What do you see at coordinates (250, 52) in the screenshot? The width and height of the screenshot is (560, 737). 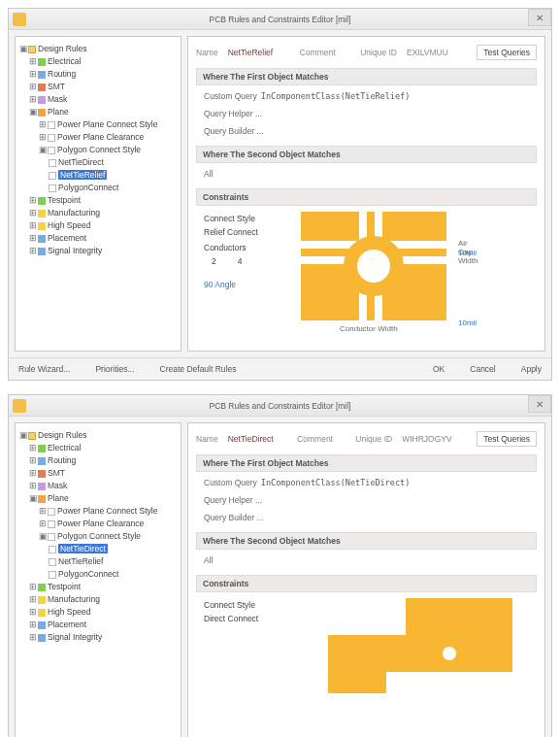 I see `rule-name-field: NetTieRelief` at bounding box center [250, 52].